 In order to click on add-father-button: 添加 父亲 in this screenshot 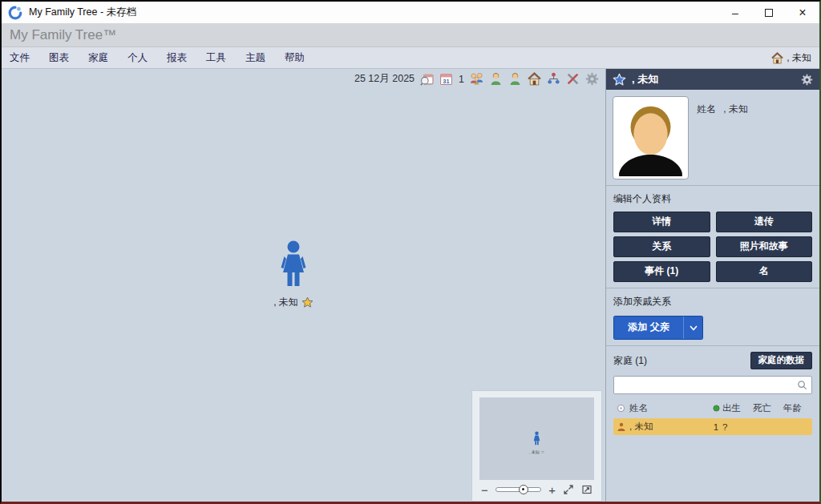, I will do `click(649, 328)`.